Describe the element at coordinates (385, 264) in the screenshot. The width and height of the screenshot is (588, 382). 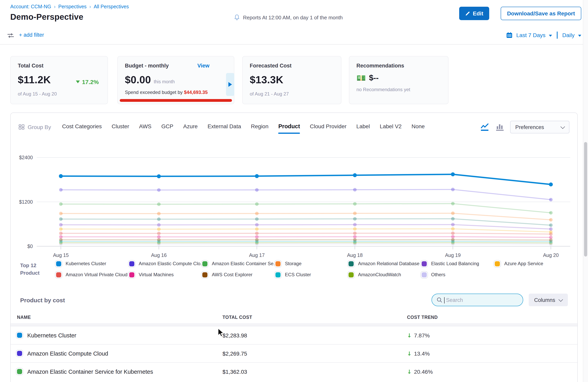
I see `legend-item-amazon-relational-database: Amazon Relational Database ...` at that location.